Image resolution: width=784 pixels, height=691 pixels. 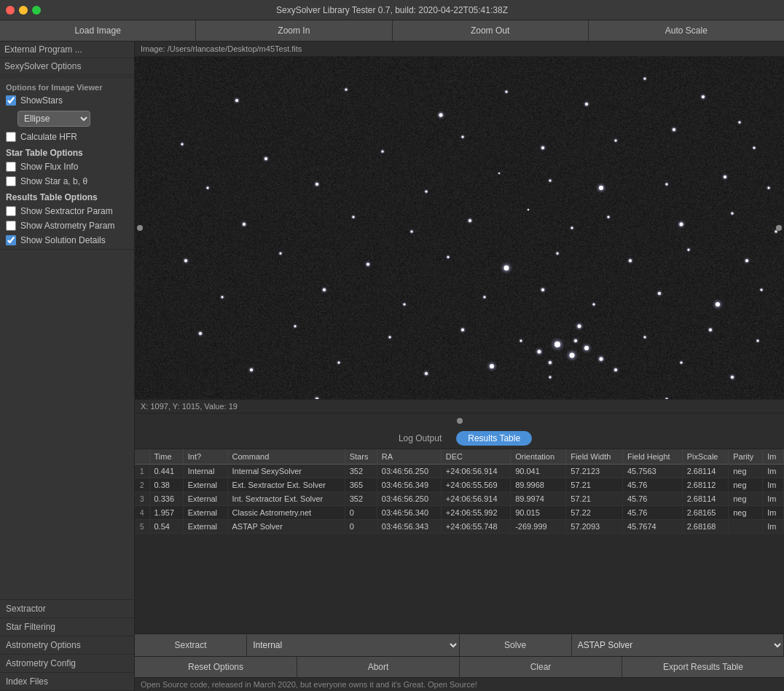 What do you see at coordinates (538, 527) in the screenshot?
I see `cell-4-7: -269.999` at bounding box center [538, 527].